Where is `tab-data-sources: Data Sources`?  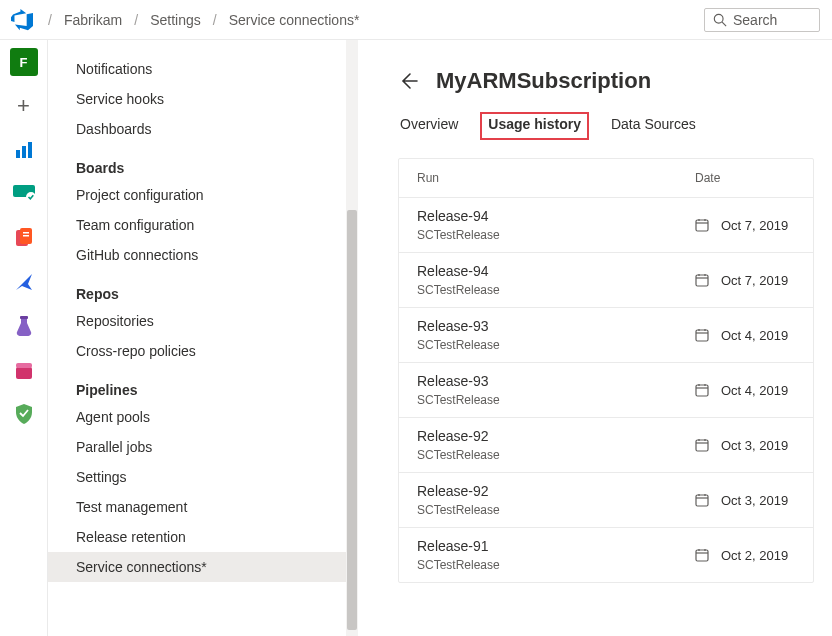 tab-data-sources: Data Sources is located at coordinates (654, 126).